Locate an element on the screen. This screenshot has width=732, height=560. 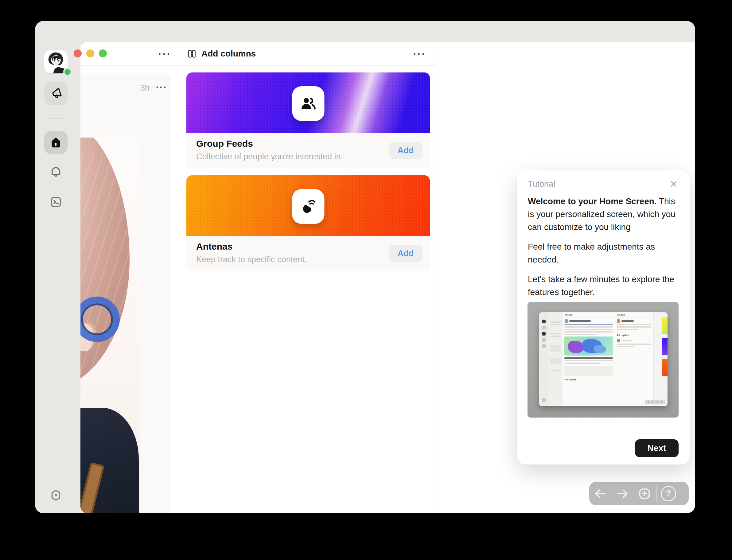
tutorial-title: Tutorial is located at coordinates (541, 184).